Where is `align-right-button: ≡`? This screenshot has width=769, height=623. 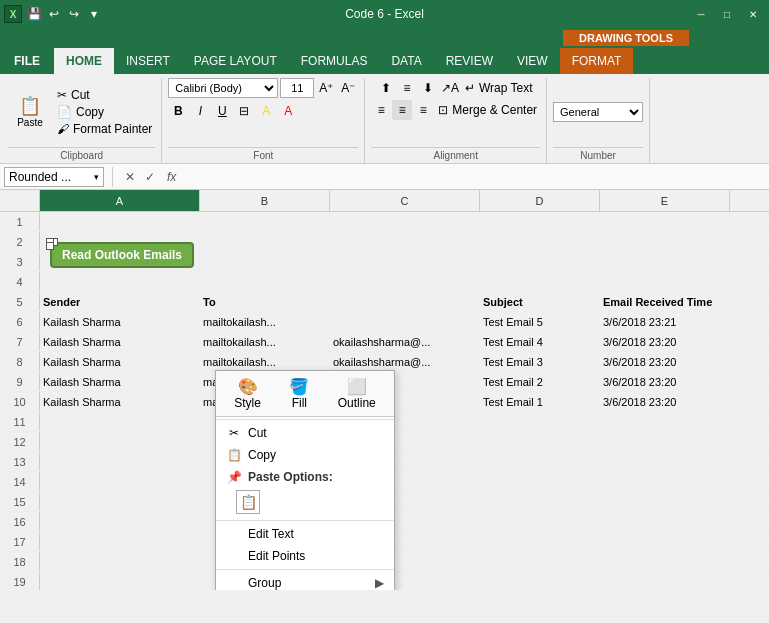
align-right-button: ≡ is located at coordinates (423, 110).